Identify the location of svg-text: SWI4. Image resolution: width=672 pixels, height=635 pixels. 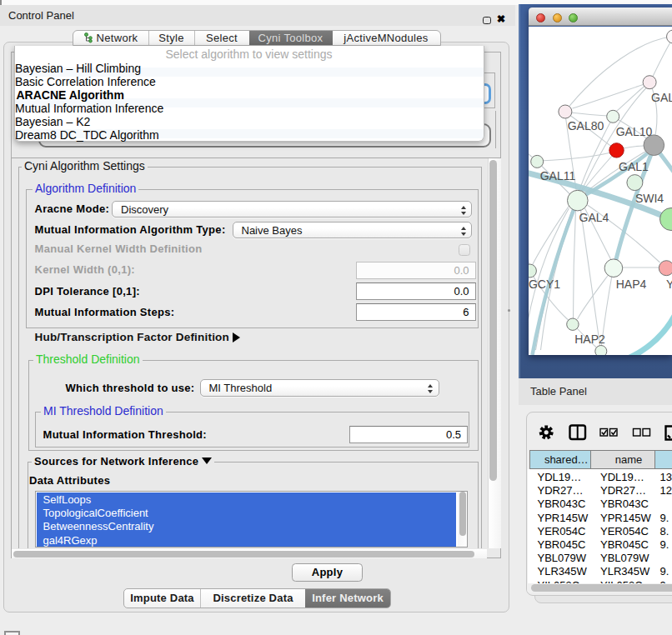
(649, 198).